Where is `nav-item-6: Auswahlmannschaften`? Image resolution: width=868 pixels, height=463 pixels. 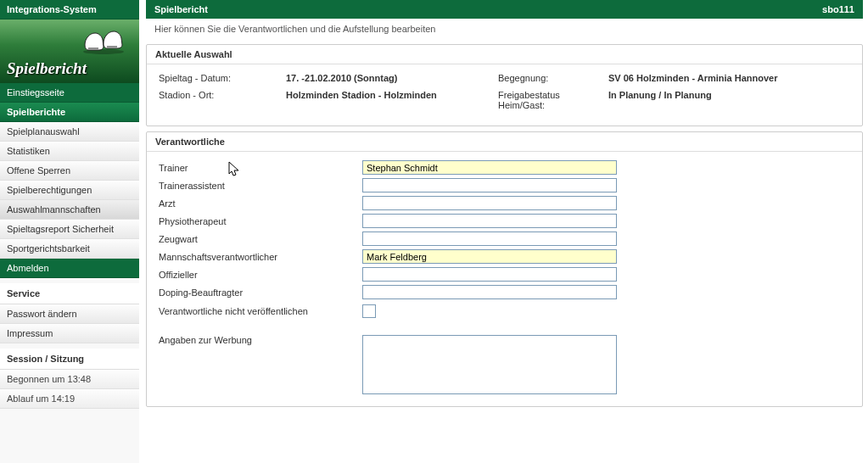
nav-item-6: Auswahlmannschaften is located at coordinates (70, 210).